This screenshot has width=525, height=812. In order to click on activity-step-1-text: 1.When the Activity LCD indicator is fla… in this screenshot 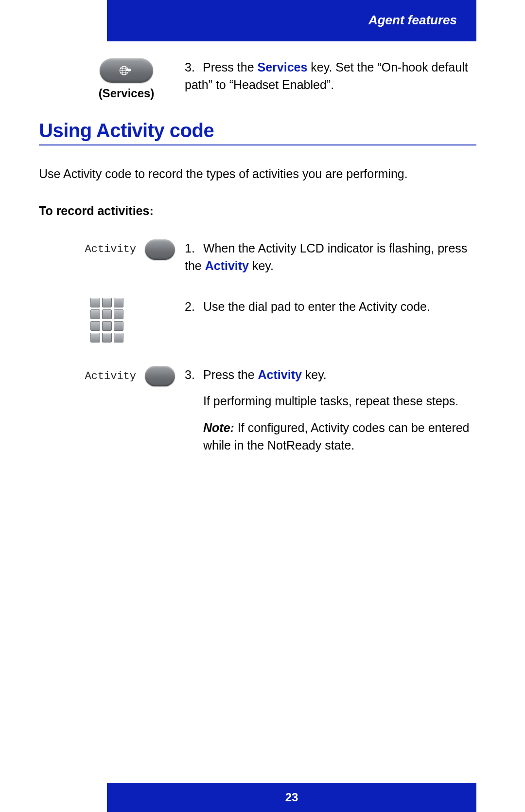, I will do `click(331, 257)`.